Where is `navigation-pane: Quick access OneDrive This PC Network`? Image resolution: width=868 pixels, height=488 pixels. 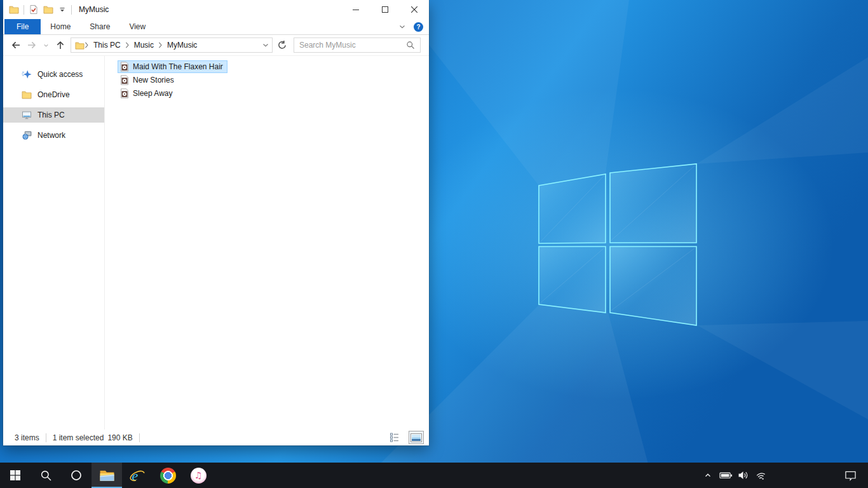 navigation-pane: Quick access OneDrive This PC Network is located at coordinates (54, 243).